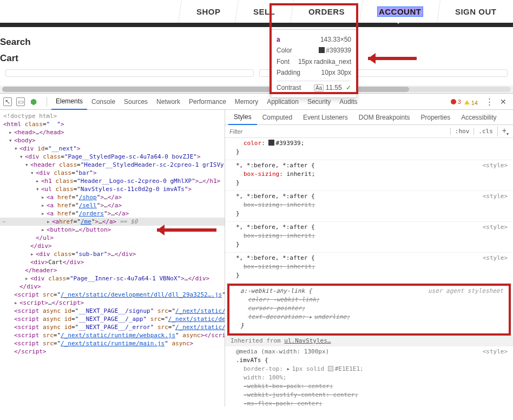 This screenshot has width=513, height=420. What do you see at coordinates (326, 117) in the screenshot?
I see `subtab-event-listeners: Event Listeners` at bounding box center [326, 117].